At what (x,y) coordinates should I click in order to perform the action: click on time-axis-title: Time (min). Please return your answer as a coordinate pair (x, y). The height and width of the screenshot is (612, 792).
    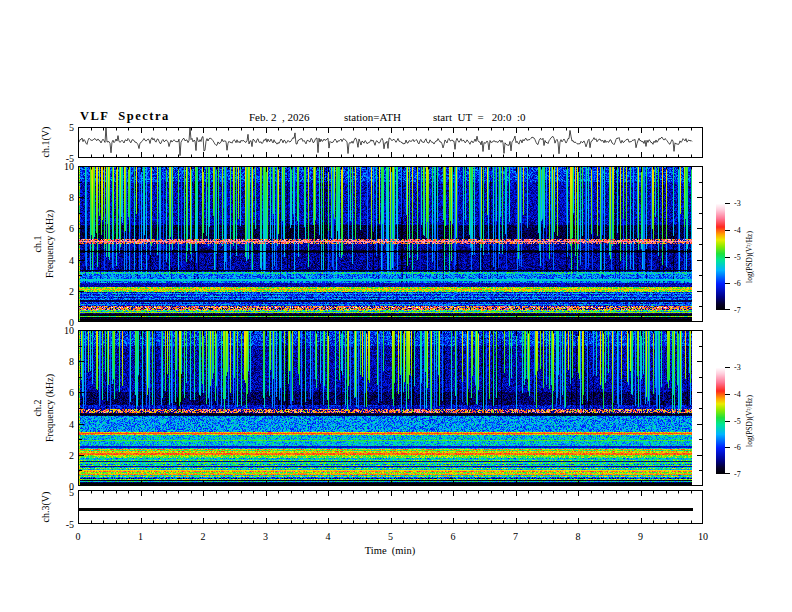
    Looking at the image, I should click on (390, 550).